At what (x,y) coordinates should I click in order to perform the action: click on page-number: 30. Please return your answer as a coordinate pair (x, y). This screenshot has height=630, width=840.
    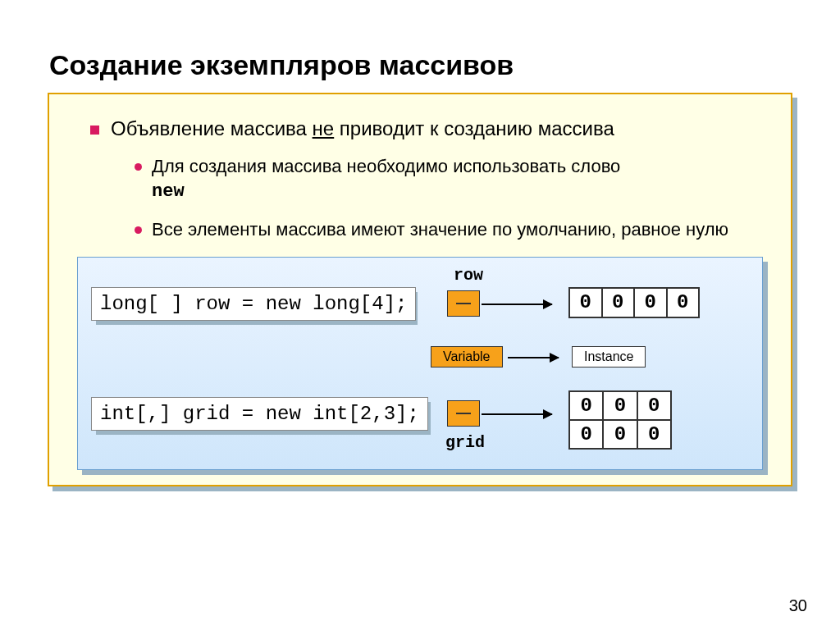
    Looking at the image, I should click on (798, 605).